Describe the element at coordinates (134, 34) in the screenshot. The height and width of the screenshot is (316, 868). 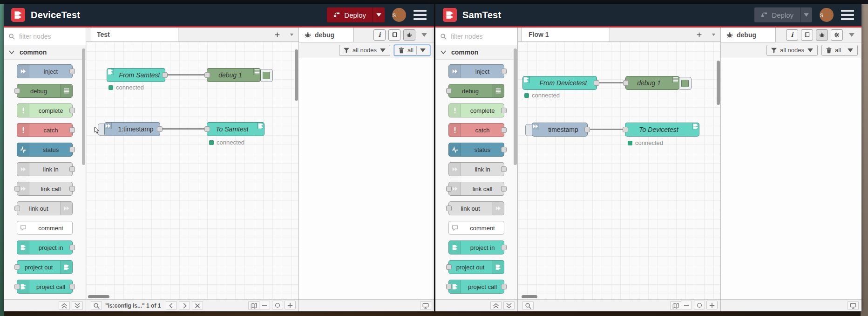
I see `flow-tab-test: Test` at that location.